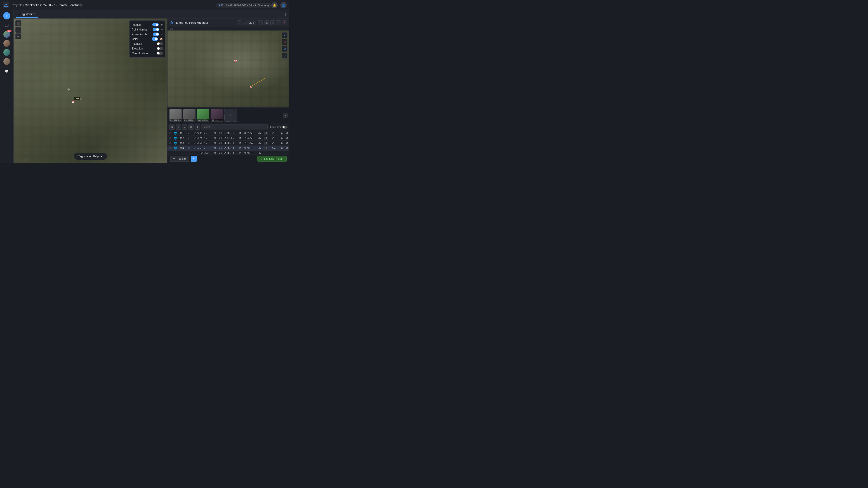  Describe the element at coordinates (236, 61) in the screenshot. I see `rpm-map-marker` at that location.